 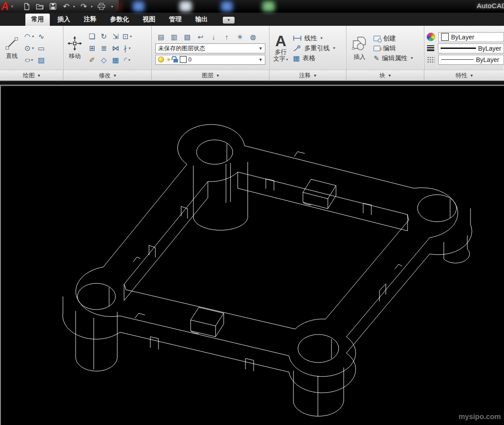 What do you see at coordinates (41, 36) in the screenshot?
I see `polyline-button: ∿` at bounding box center [41, 36].